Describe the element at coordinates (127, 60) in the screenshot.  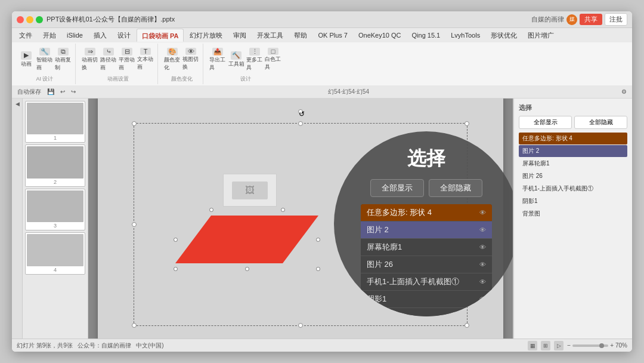
I see `ribbon-btn-6: ⊟ 平滑动画` at that location.